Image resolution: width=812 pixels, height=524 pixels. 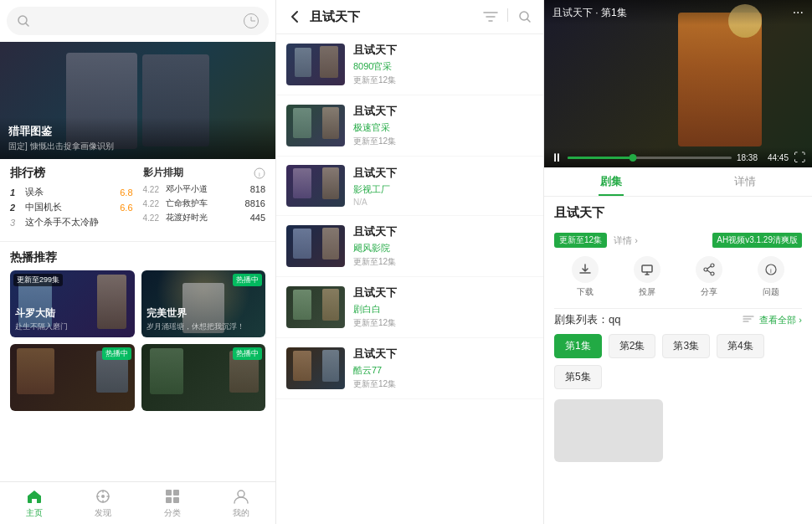 I want to click on source-title-0: 且试天下, so click(x=444, y=50).